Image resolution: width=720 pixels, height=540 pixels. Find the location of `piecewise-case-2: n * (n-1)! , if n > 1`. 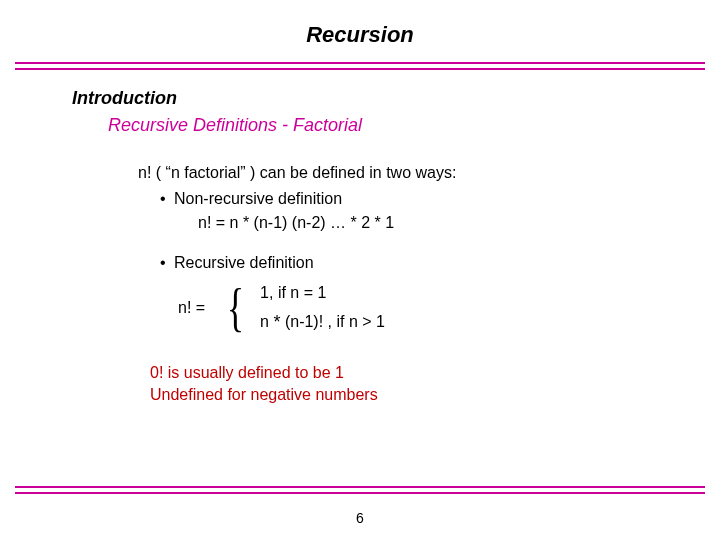

piecewise-case-2: n * (n-1)! , if n > 1 is located at coordinates (322, 322).